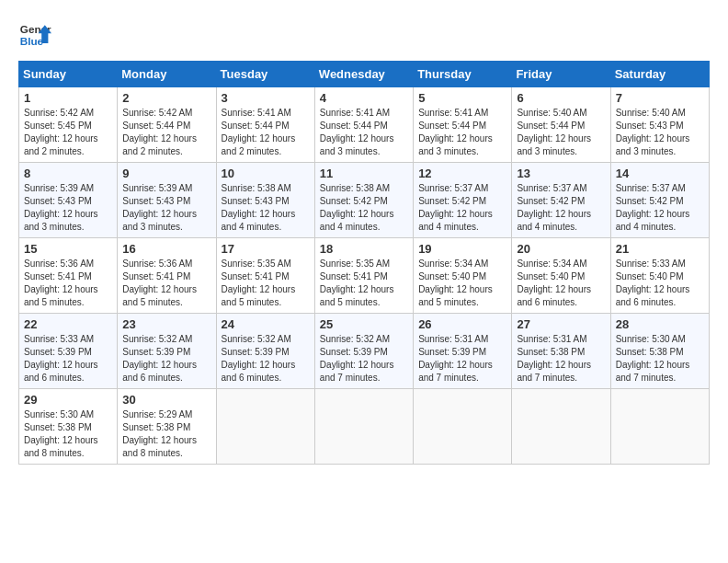 The width and height of the screenshot is (728, 563). Describe the element at coordinates (561, 125) in the screenshot. I see `calendar-cell: 6 Sunrise: 5:40 AM Sunset: 5:44 PM Dayli…` at that location.